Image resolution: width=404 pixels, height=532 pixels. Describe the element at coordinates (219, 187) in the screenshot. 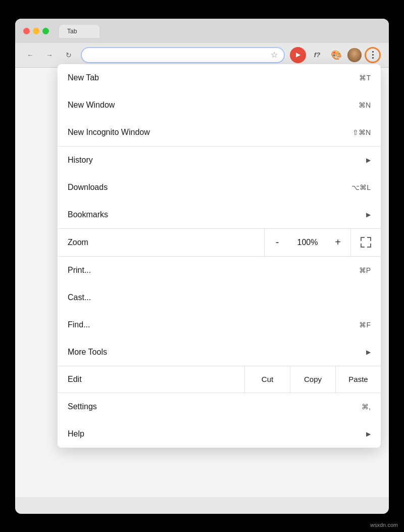

I see `menu-item-downloads: Downloads ⌥⌘L` at that location.